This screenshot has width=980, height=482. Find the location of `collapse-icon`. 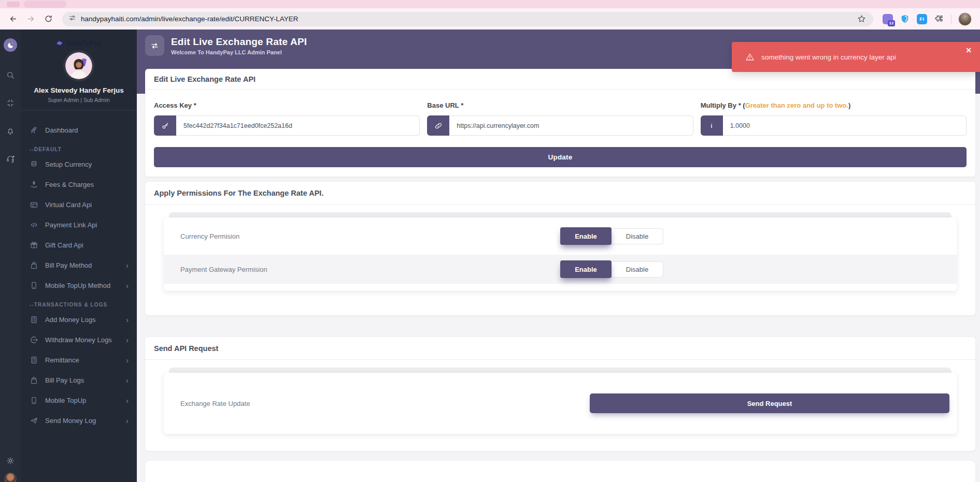

collapse-icon is located at coordinates (10, 103).